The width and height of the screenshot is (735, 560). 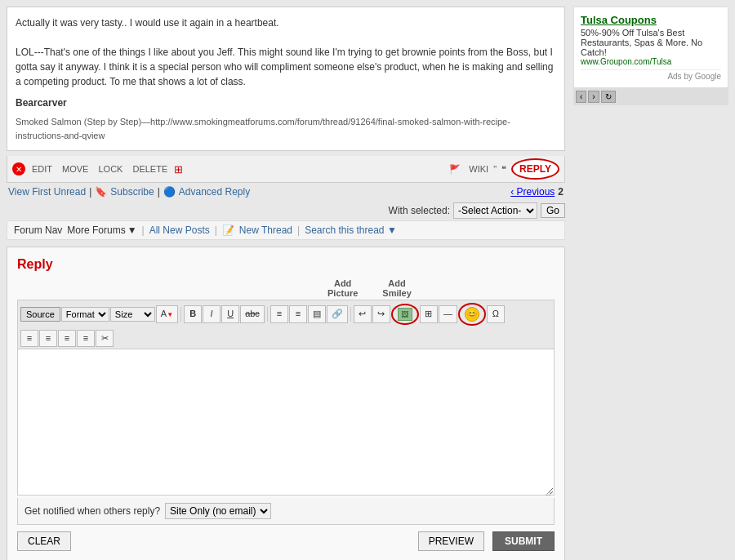 I want to click on chevron-down-icon: ▼, so click(x=132, y=230).